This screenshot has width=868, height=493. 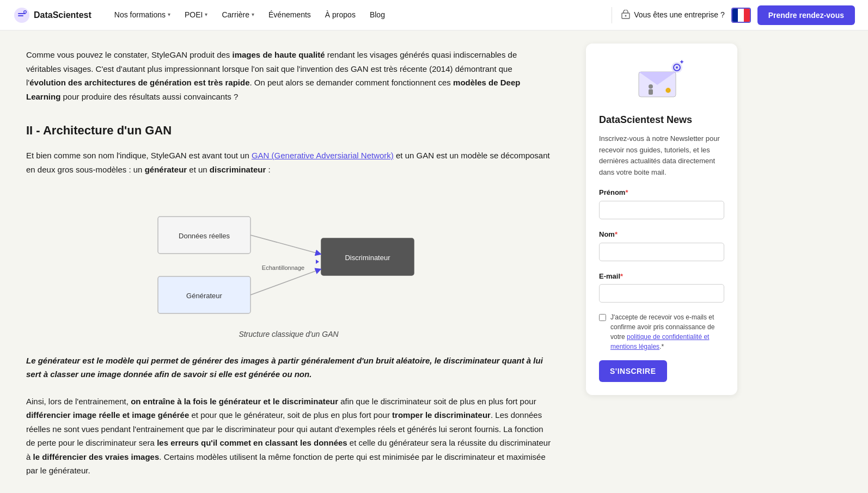 What do you see at coordinates (289, 436) in the screenshot?
I see `paragraph2: Ainsi, lors de l'entrainement, on entraî…` at bounding box center [289, 436].